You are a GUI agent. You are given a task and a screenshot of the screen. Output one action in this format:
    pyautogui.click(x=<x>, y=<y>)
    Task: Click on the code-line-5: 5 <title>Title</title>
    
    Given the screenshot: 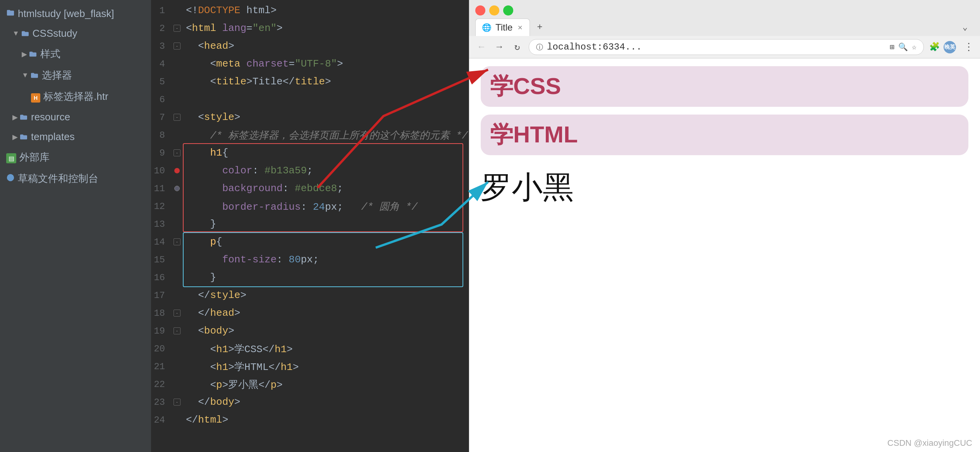 What is the action you would take?
    pyautogui.click(x=310, y=82)
    